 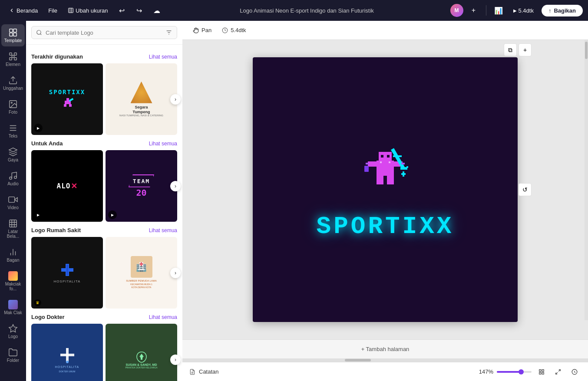 What do you see at coordinates (457, 10) in the screenshot?
I see `avatar: M` at bounding box center [457, 10].